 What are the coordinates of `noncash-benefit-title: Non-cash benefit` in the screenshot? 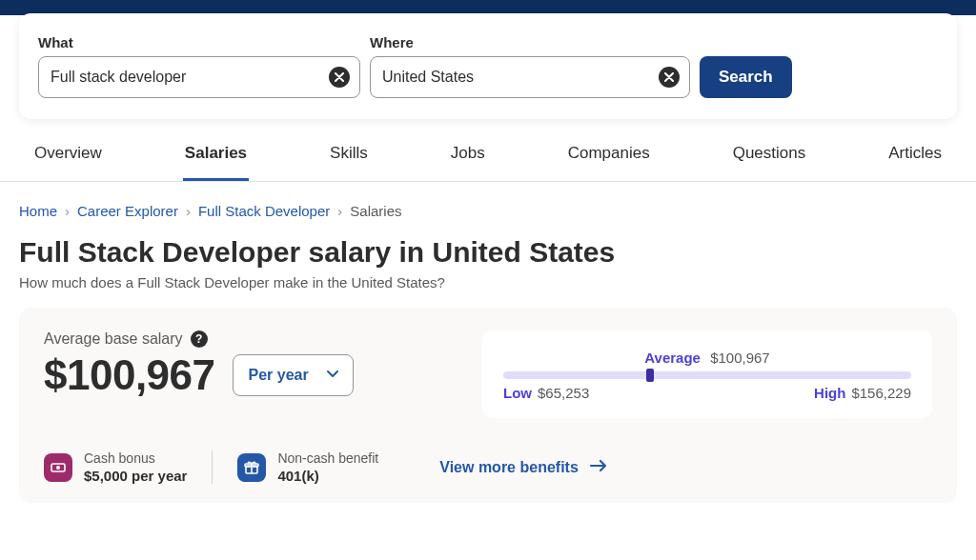 It's located at (328, 458).